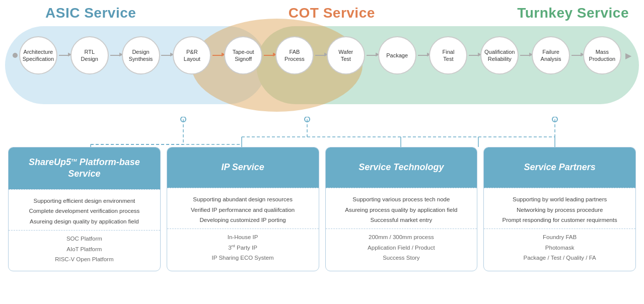 The image size is (644, 304). What do you see at coordinates (551, 55) in the screenshot?
I see `node-failure-analysis: FailureAnalysis` at bounding box center [551, 55].